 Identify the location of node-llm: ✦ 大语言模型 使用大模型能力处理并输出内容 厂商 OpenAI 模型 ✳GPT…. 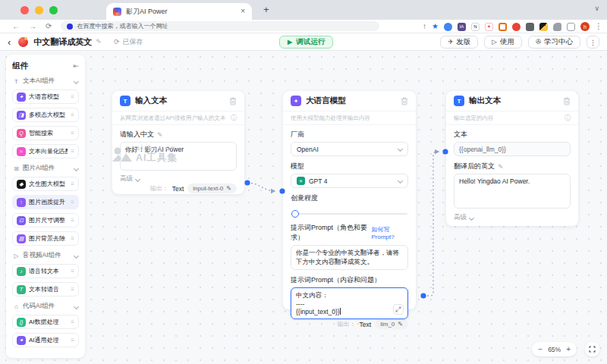
(349, 200).